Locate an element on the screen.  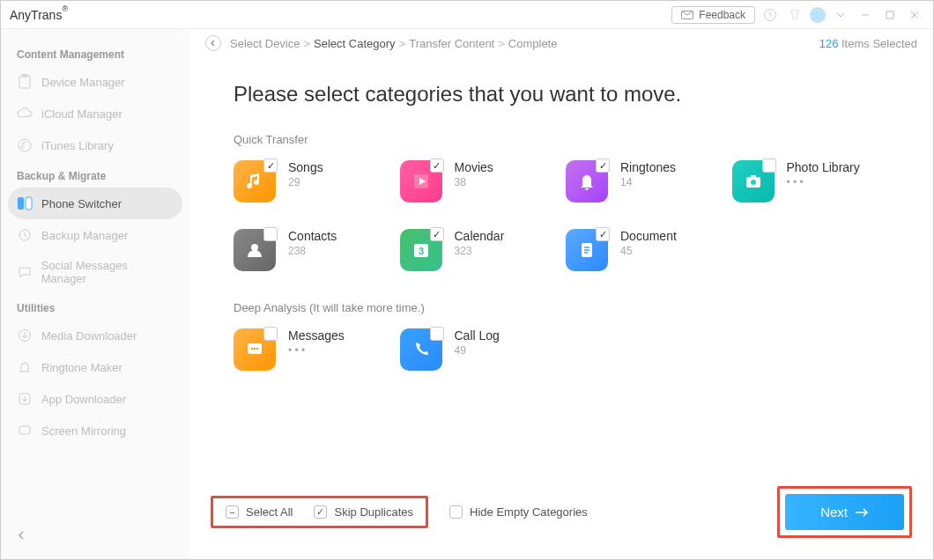
sidebar-item-itunes-library: iTunes Library is located at coordinates (95, 145).